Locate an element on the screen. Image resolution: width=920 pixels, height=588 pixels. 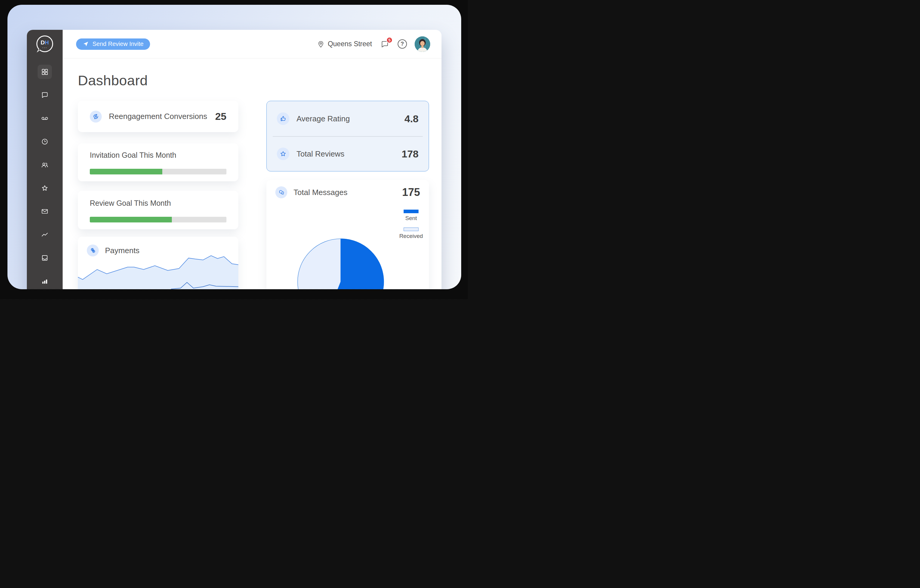
envelope-icon is located at coordinates (45, 212).